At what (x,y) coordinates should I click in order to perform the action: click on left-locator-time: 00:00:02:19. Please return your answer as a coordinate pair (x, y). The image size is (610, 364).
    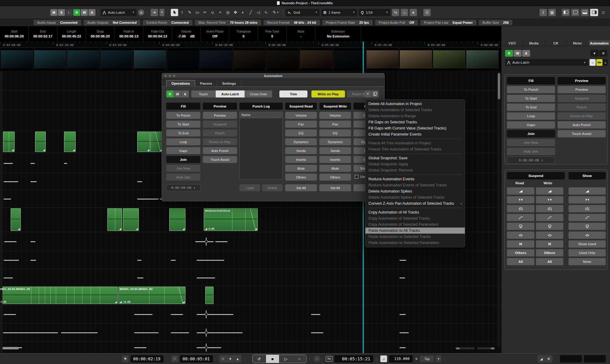
    Looking at the image, I should click on (147, 359).